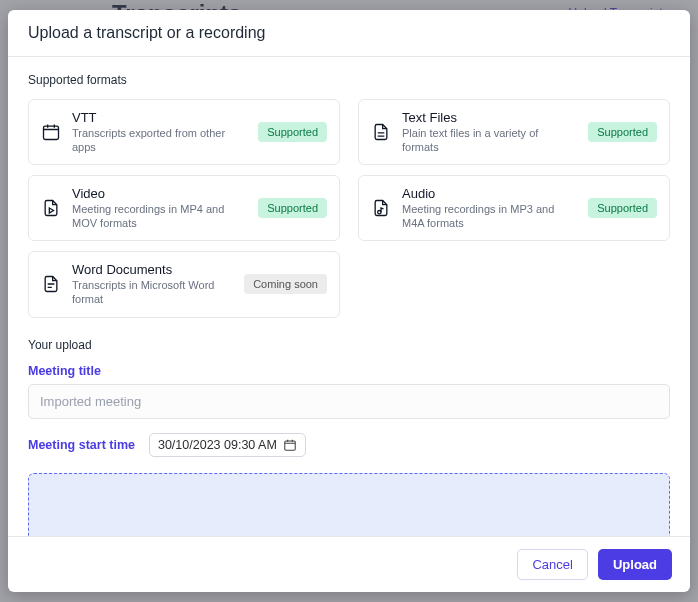 The image size is (698, 602). What do you see at coordinates (152, 292) in the screenshot?
I see `format-desc: Transcripts in Microsoft Word format` at bounding box center [152, 292].